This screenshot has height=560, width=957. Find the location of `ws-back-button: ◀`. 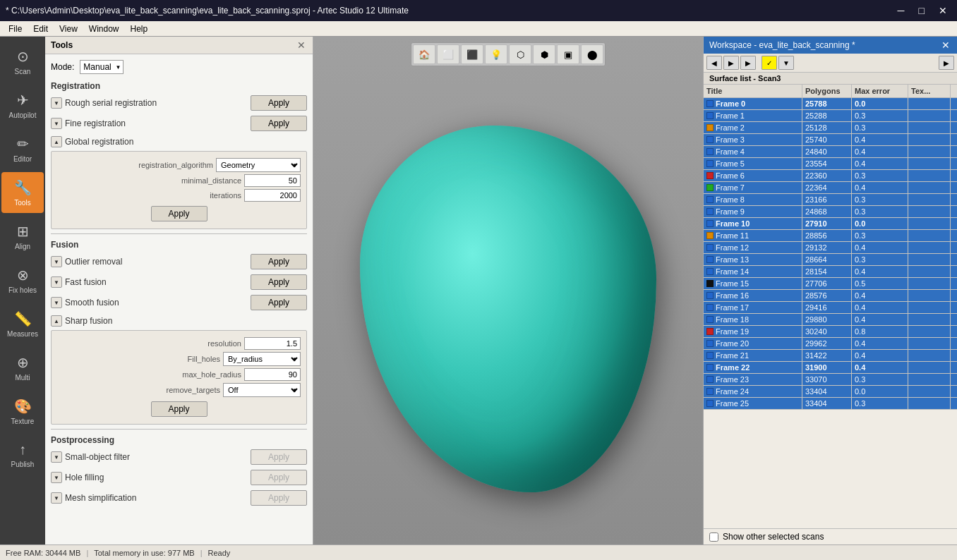

ws-back-button: ◀ is located at coordinates (714, 63).